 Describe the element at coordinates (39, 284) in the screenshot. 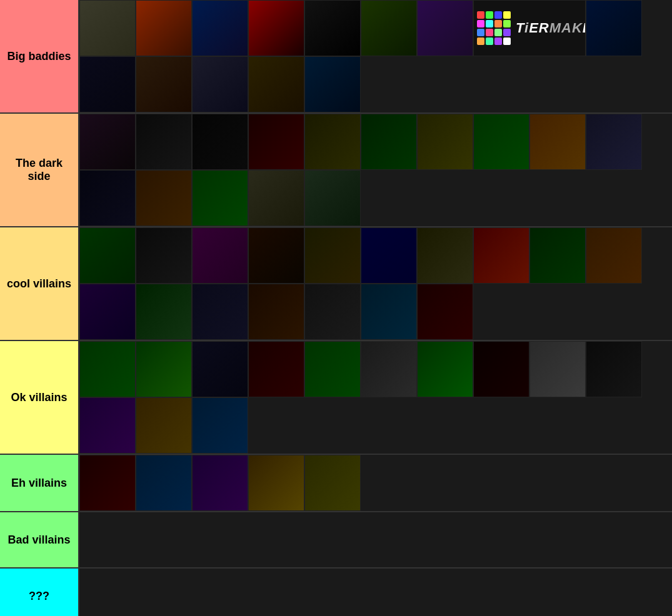

I see `cool-villains-label: cool villains` at that location.